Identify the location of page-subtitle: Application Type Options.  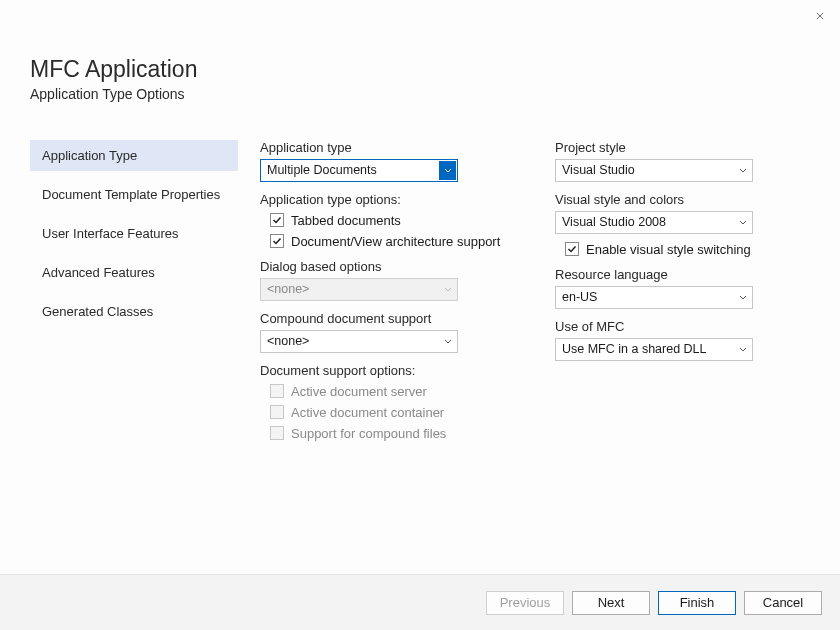
(420, 94).